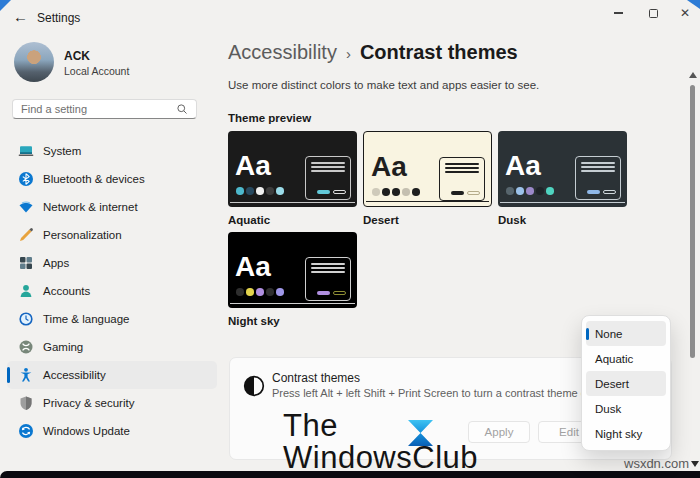  I want to click on privacy-icon, so click(26, 403).